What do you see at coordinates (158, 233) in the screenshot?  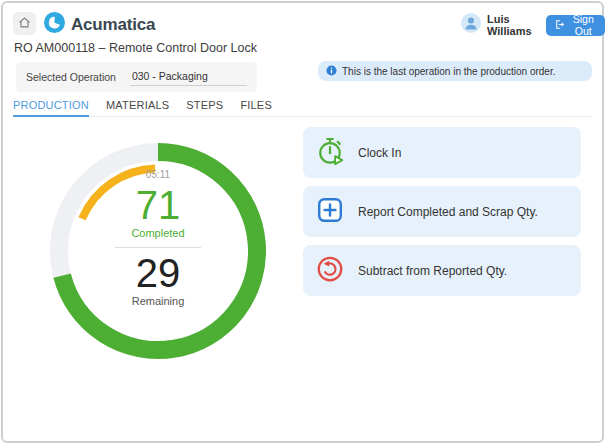 I see `completed-label: Completed` at bounding box center [158, 233].